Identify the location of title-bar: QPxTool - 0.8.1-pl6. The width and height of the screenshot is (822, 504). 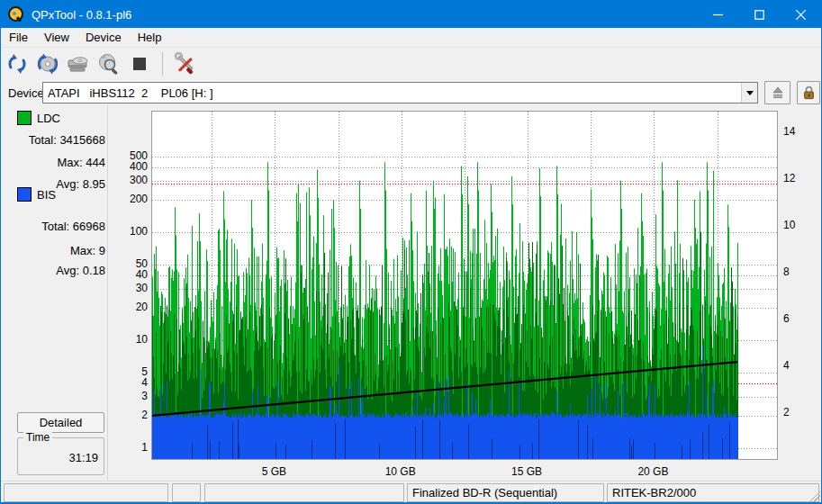
(411, 14).